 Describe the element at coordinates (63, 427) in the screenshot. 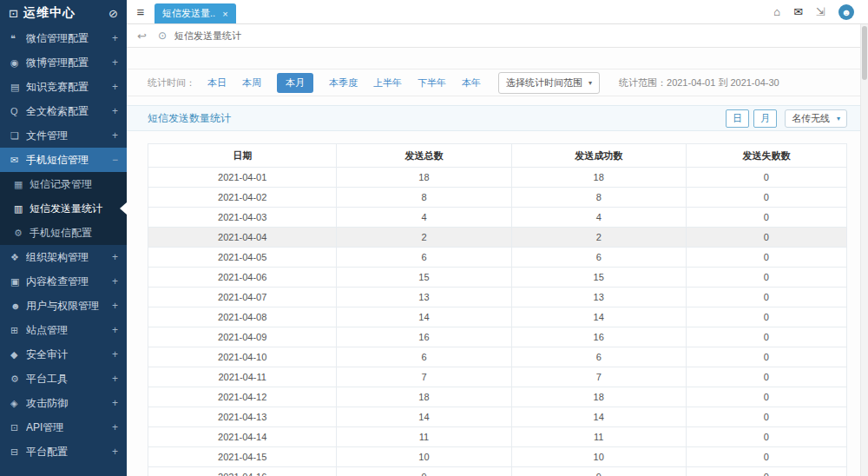

I see `sidebar-item: ⊡ API管理 +` at that location.